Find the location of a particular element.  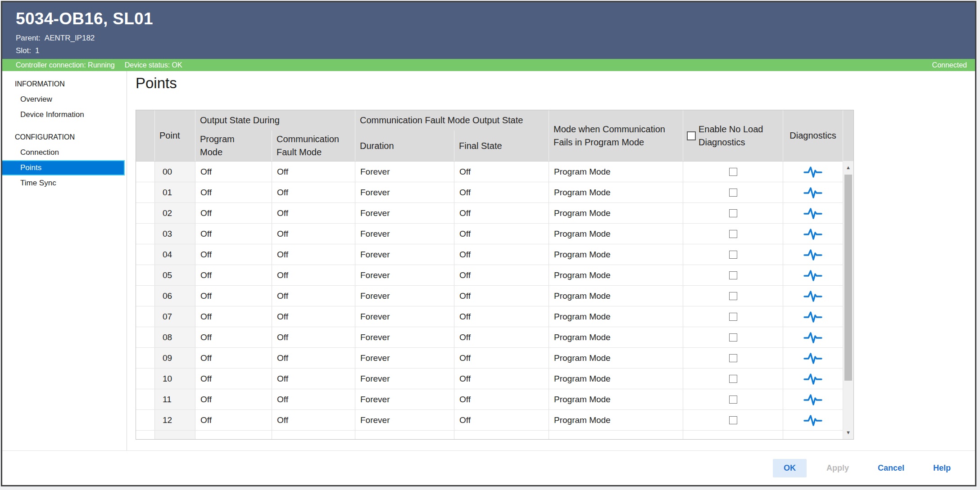

point-cell: 00 is located at coordinates (175, 172).